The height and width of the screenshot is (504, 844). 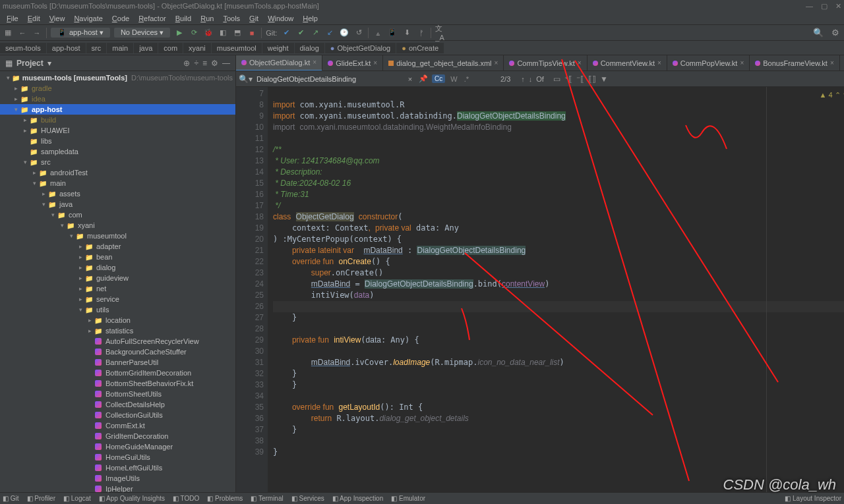 I want to click on menu-build: Build, so click(x=183, y=18).